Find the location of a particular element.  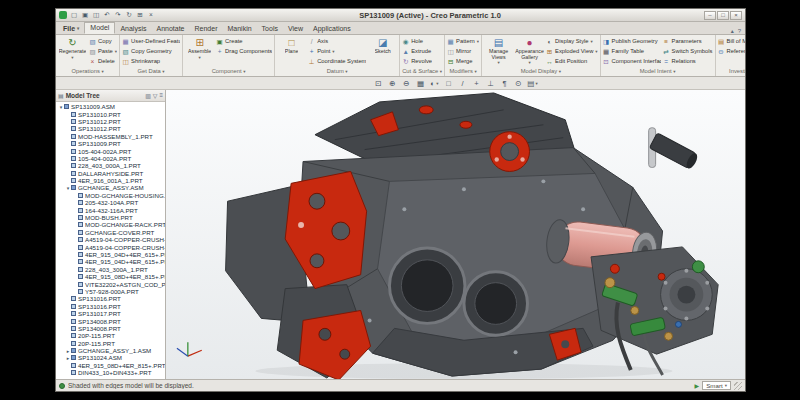

tab-analysis: Analysis is located at coordinates (133, 29).